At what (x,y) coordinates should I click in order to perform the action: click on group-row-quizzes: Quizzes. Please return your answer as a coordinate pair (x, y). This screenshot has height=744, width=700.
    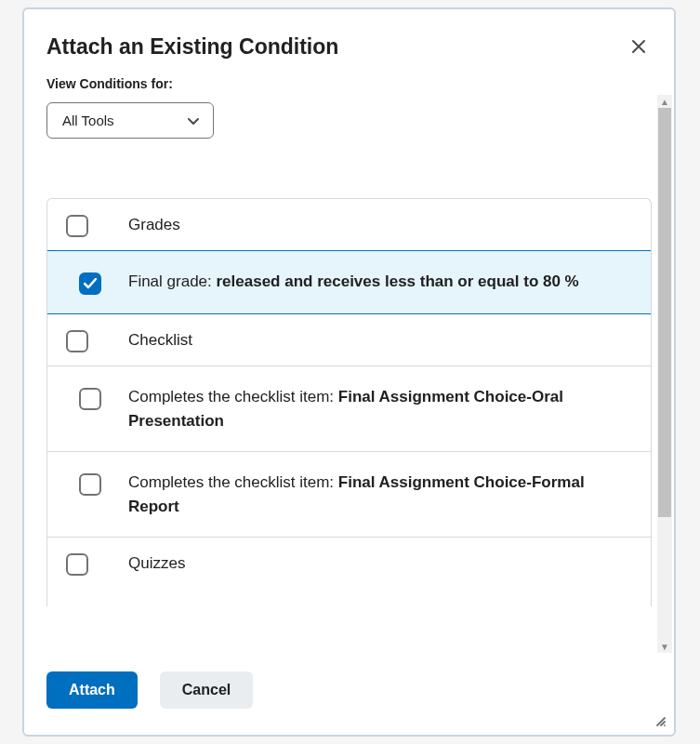
    Looking at the image, I should click on (350, 564).